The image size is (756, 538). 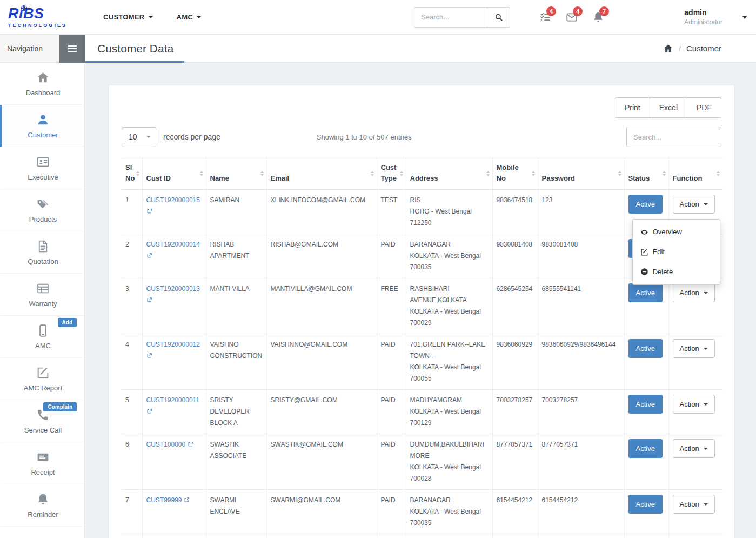 What do you see at coordinates (451, 17) in the screenshot?
I see `global-search-input` at bounding box center [451, 17].